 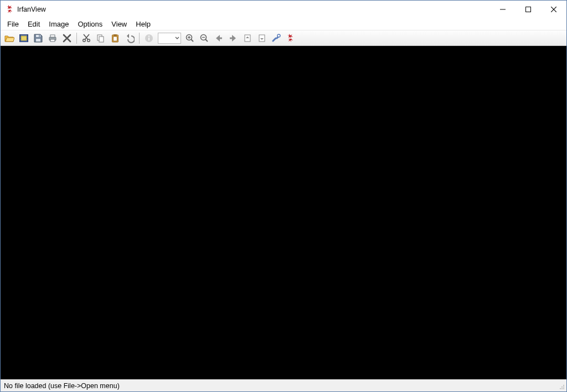 I want to click on info-icon, so click(x=149, y=38).